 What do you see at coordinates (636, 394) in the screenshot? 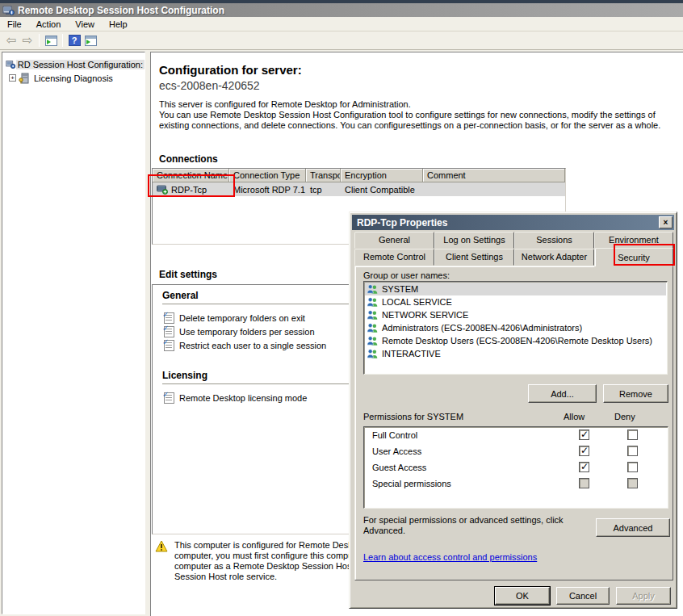
I see `remove-button: Remove` at bounding box center [636, 394].